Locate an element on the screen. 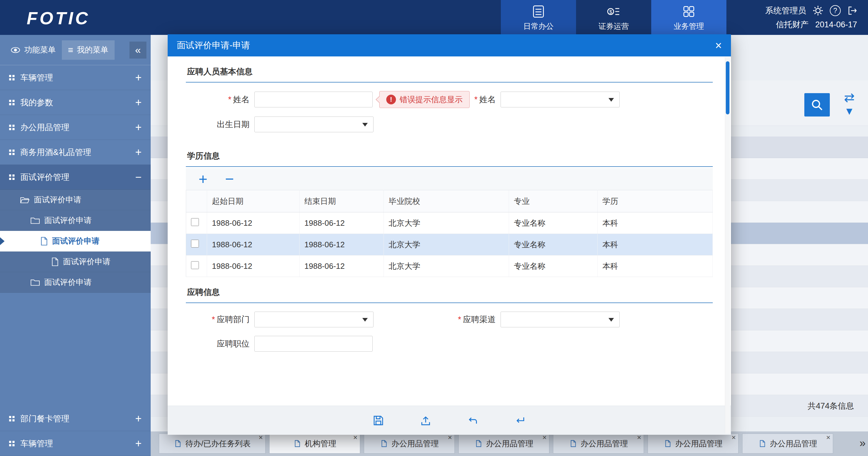 This screenshot has width=868, height=456. search-button is located at coordinates (817, 105).